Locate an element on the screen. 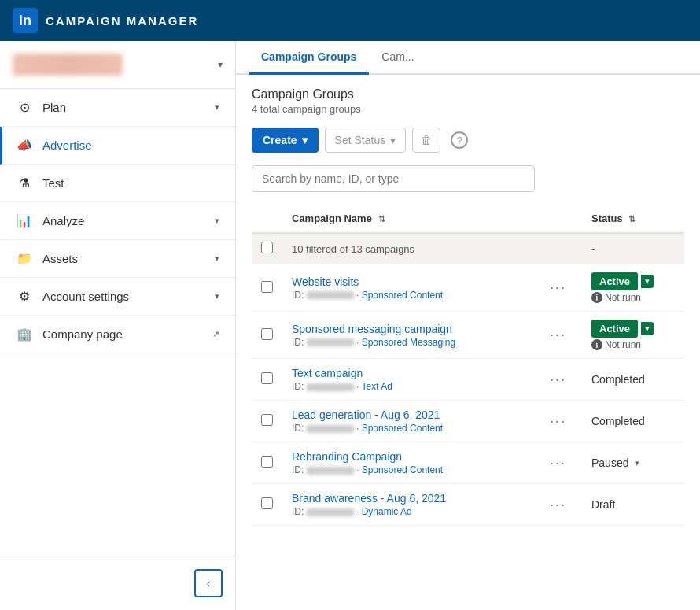 The height and width of the screenshot is (610, 700). row-2-checkbox is located at coordinates (267, 378).